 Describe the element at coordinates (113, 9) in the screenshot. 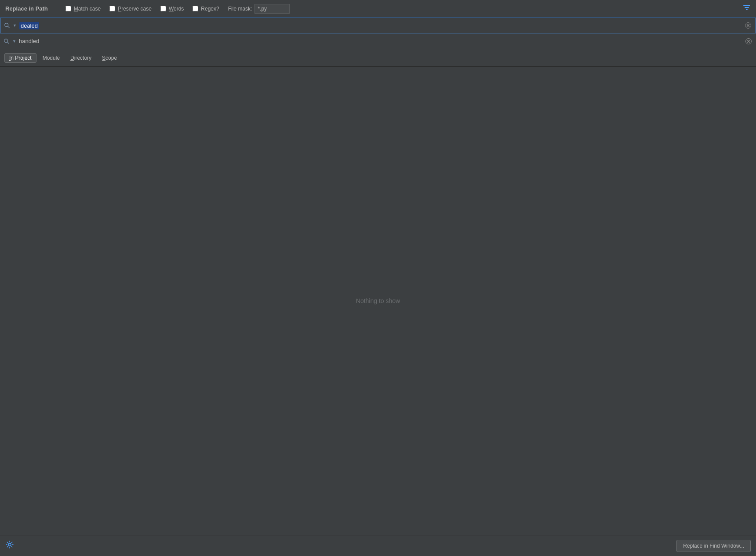

I see `preserve-case-checkbox` at that location.